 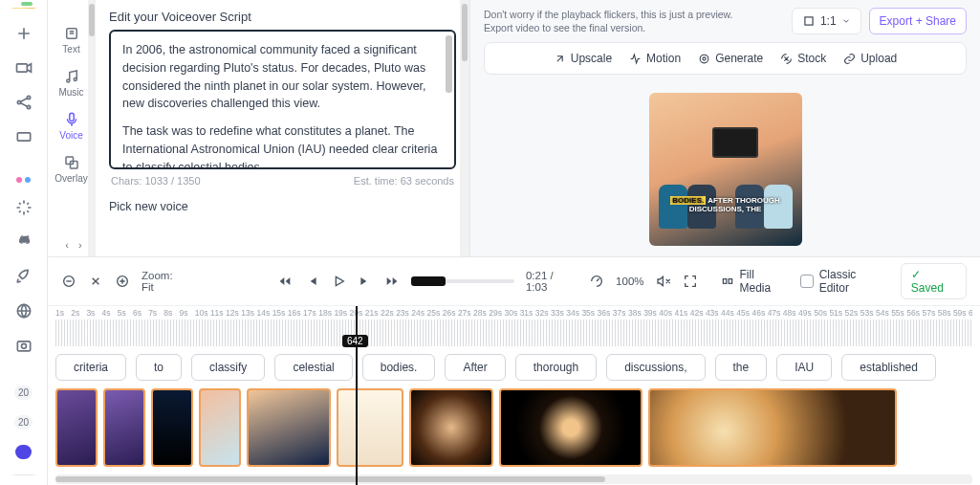 What do you see at coordinates (24, 8) in the screenshot?
I see `app-logo` at bounding box center [24, 8].